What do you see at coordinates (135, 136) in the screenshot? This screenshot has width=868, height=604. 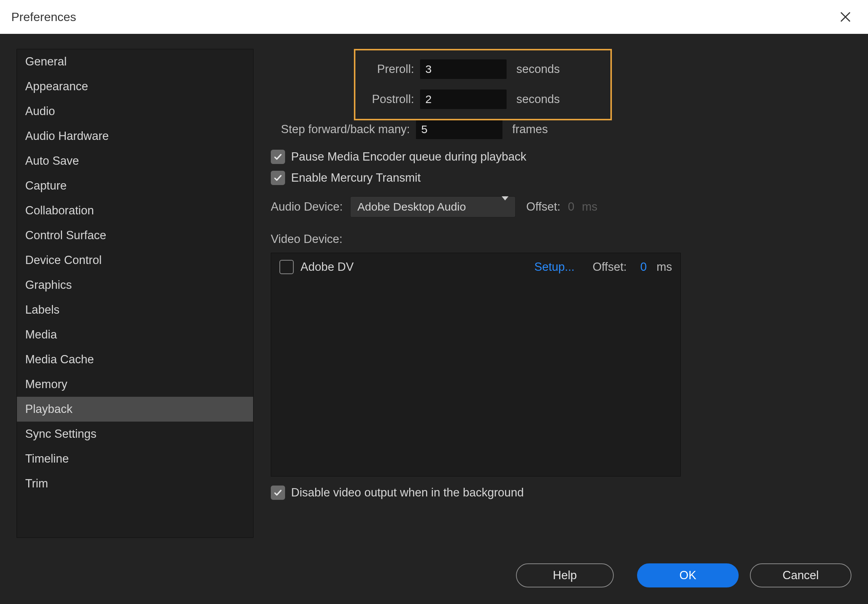 I see `sidebar-item-audio-hardware: Audio Hardware` at bounding box center [135, 136].